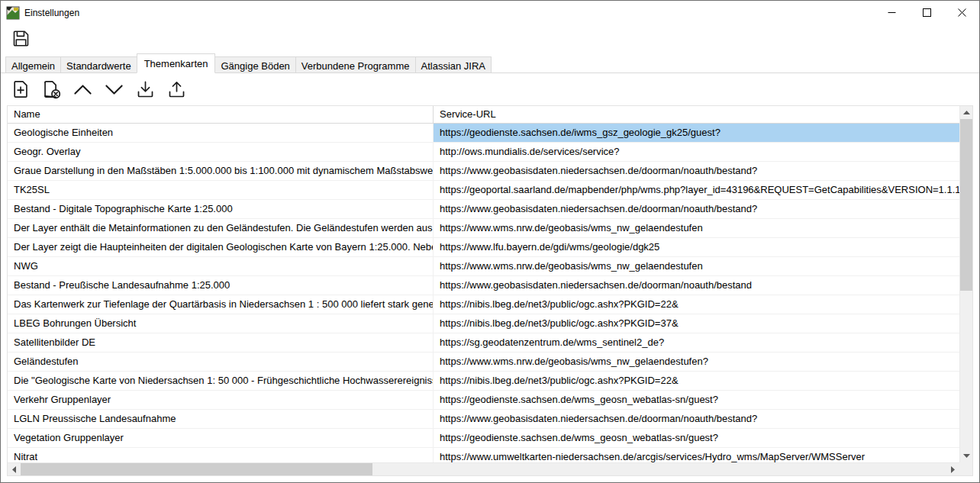 This screenshot has height=483, width=980. Describe the element at coordinates (221, 152) in the screenshot. I see `row-name-cell: Geogr. Overlay` at that location.